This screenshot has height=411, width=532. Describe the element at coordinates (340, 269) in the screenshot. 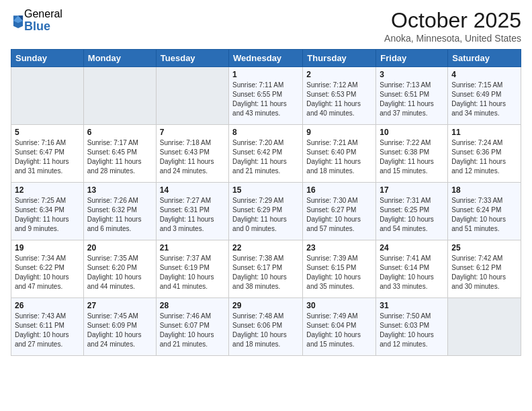

I see `table-row: 23Sunrise: 7:39 AMSunset: 6:15 PMDayligh…` at that location.